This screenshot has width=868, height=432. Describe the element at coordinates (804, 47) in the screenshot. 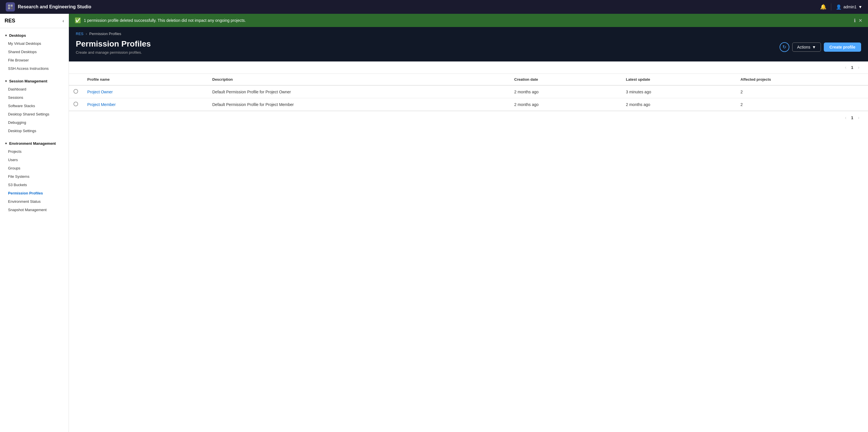

I see `actions-label: Actions` at that location.